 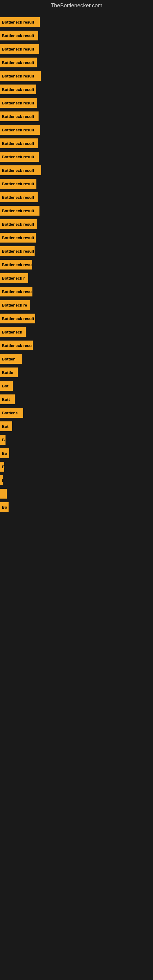 What do you see at coordinates (76, 426) in the screenshot?
I see `bar-row: Bot` at bounding box center [76, 426].